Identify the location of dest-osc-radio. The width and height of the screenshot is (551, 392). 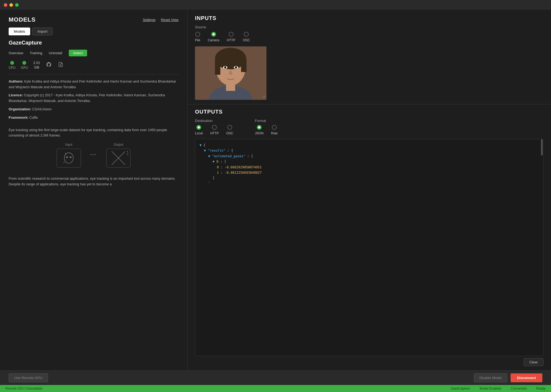
(230, 127).